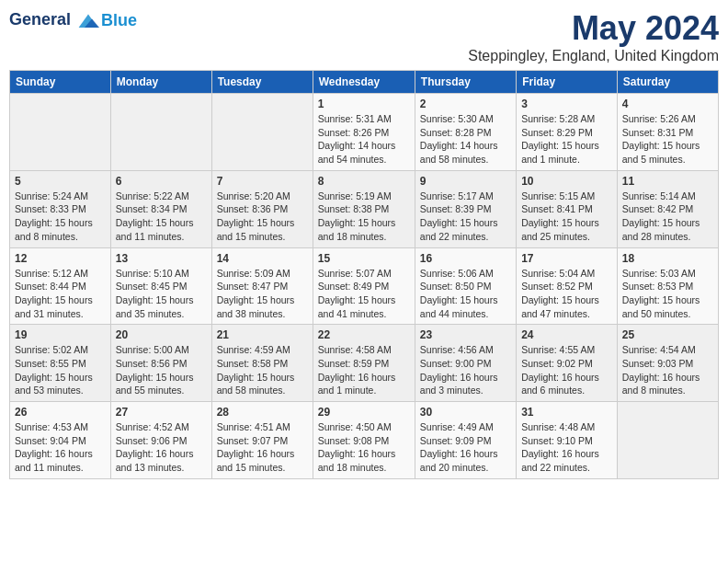  What do you see at coordinates (364, 83) in the screenshot?
I see `weekday-row: SundayMondayTuesdayWednesdayThursdayFrid…` at bounding box center [364, 83].